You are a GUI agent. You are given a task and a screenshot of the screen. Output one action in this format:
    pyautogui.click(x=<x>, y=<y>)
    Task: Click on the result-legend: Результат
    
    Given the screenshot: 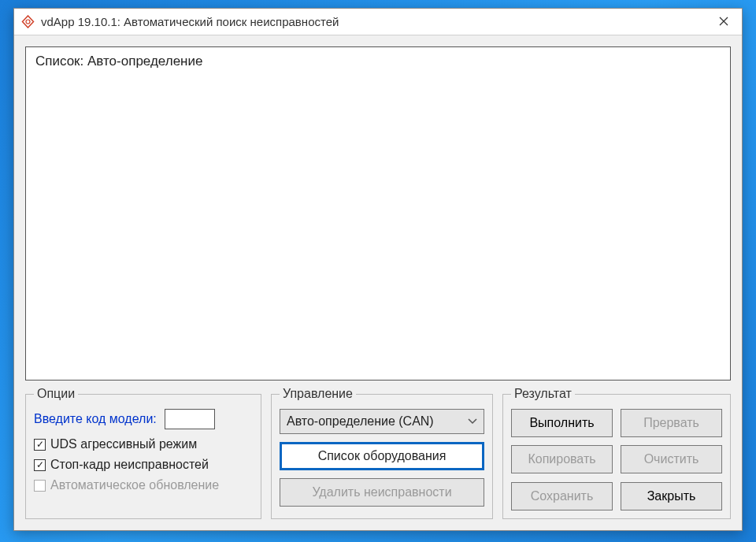 What is the action you would take?
    pyautogui.click(x=543, y=394)
    